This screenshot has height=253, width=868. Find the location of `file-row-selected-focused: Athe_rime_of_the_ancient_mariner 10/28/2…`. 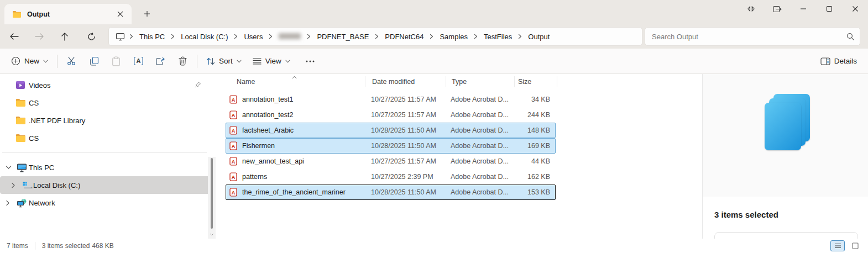

file-row-selected-focused: Athe_rime_of_the_ancient_mariner 10/28/2… is located at coordinates (390, 192).